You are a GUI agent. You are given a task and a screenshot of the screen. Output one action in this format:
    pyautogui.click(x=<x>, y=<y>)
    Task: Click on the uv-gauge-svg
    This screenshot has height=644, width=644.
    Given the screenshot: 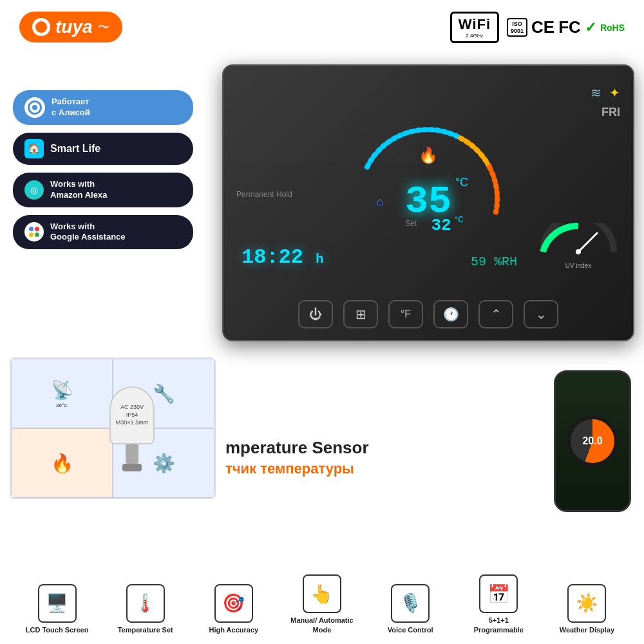 What is the action you would take?
    pyautogui.click(x=578, y=241)
    